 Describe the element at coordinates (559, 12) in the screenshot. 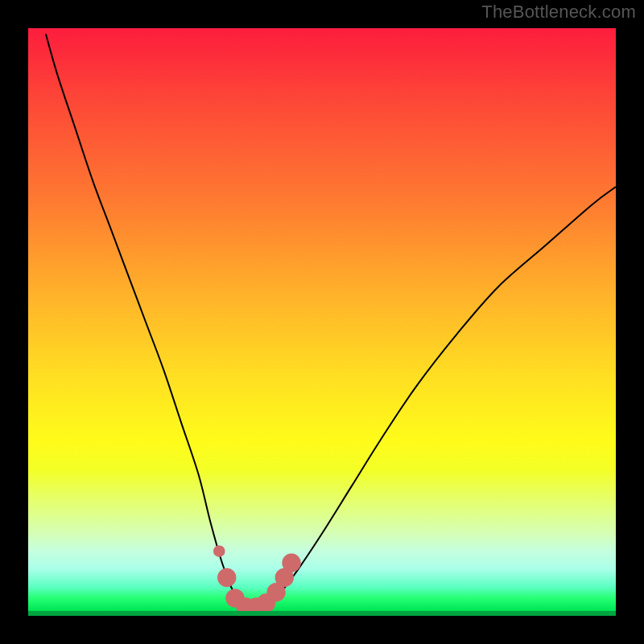

I see `watermark-text: TheBottleneck.com` at that location.